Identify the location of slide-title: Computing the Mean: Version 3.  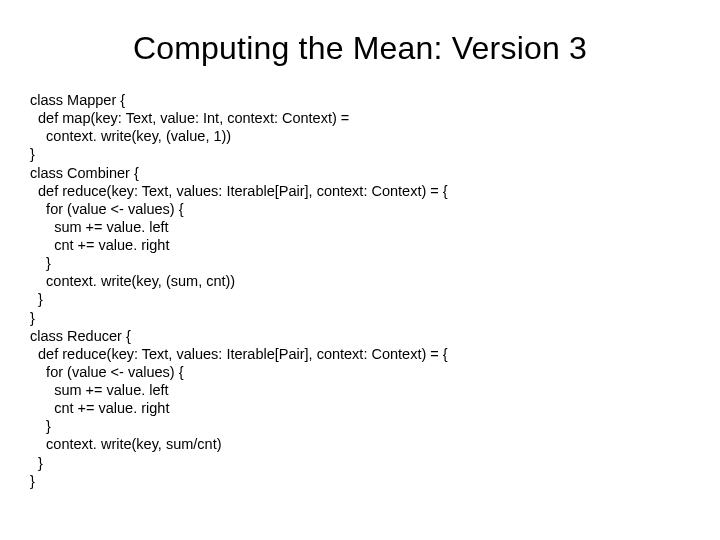
(360, 48).